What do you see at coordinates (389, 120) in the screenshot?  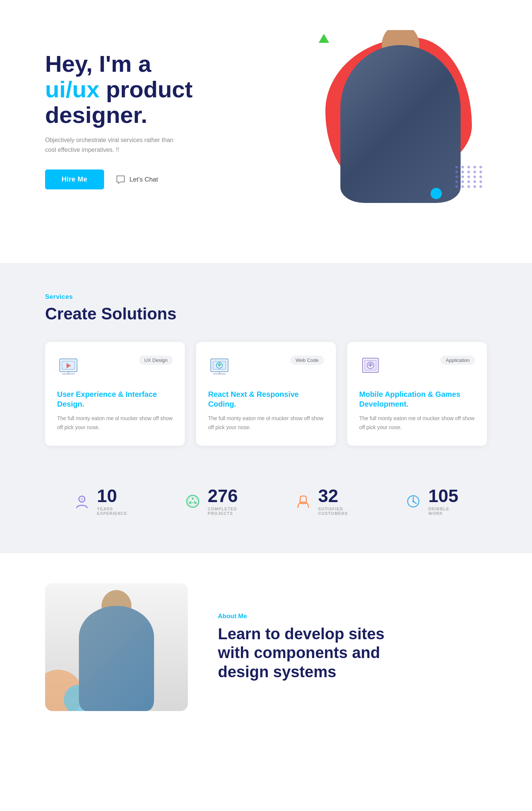 I see `hero-image-area` at bounding box center [389, 120].